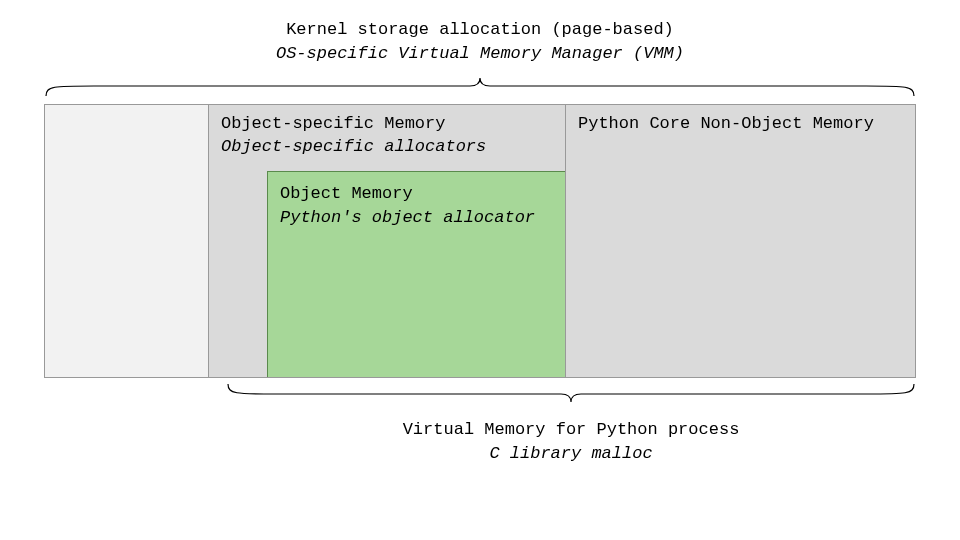  What do you see at coordinates (571, 442) in the screenshot?
I see `bottom-label-block: Virtual Memory for Python process C libr…` at bounding box center [571, 442].